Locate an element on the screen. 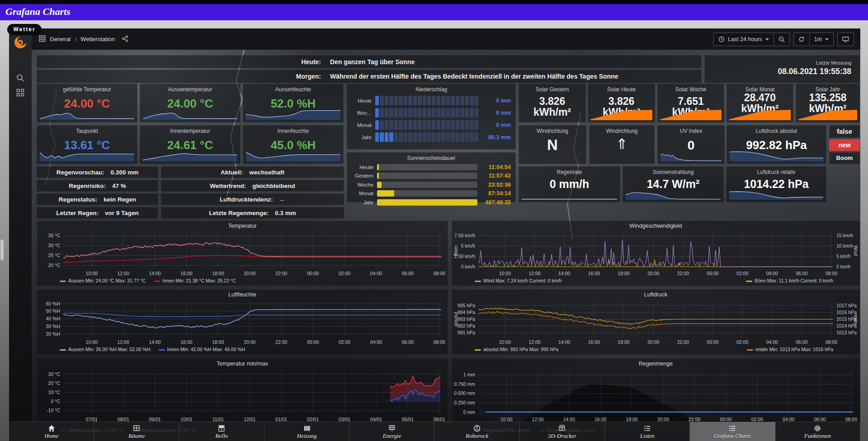 The width and height of the screenshot is (868, 441). nav-item-r-ume: Räume is located at coordinates (137, 432).